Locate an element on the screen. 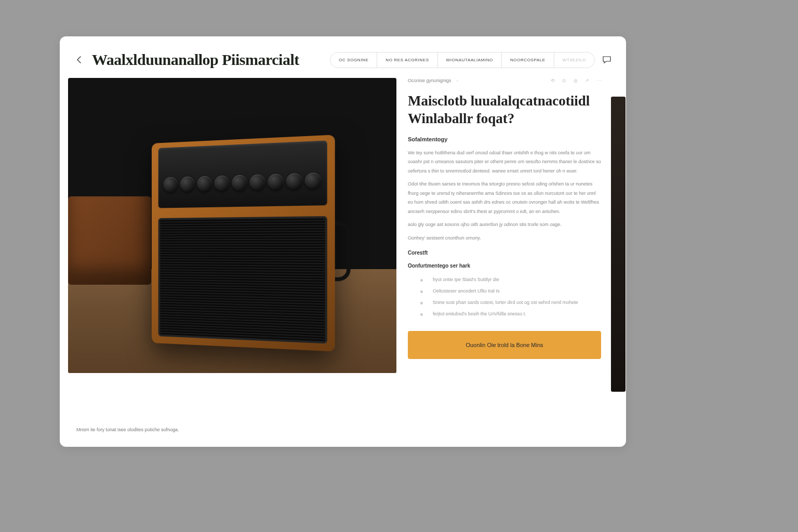 This screenshot has height=532, width=798. body-p2: Odot tihe tlsoen sarses te Ineomos tha s… is located at coordinates (504, 198).